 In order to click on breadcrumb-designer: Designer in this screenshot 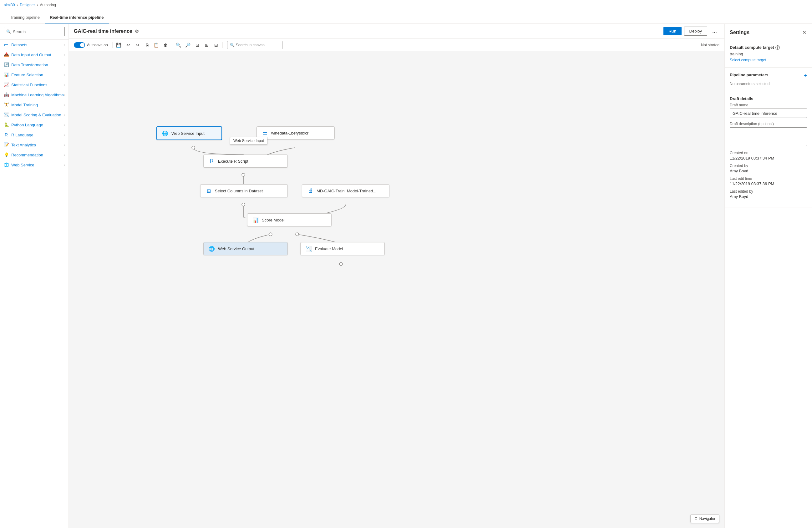, I will do `click(27, 5)`.